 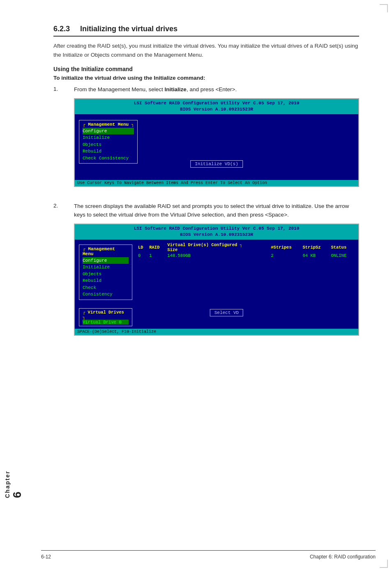 I want to click on col-stripsz: StripSz, so click(x=316, y=247).